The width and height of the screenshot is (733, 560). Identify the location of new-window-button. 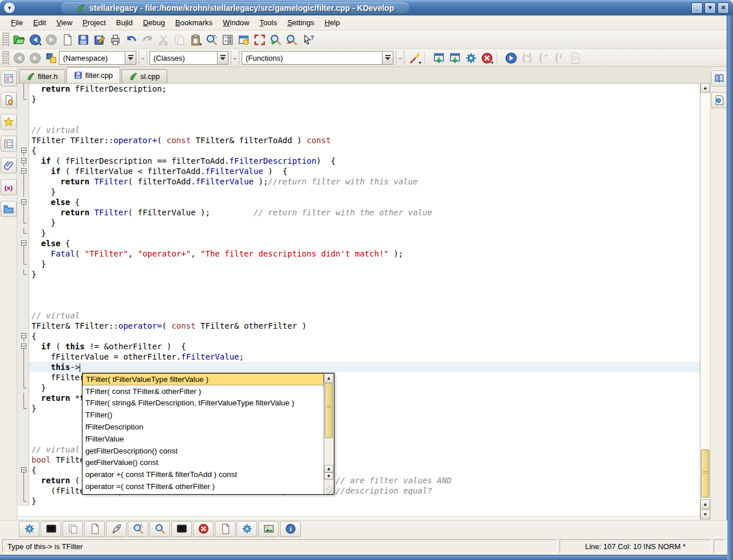
(243, 40).